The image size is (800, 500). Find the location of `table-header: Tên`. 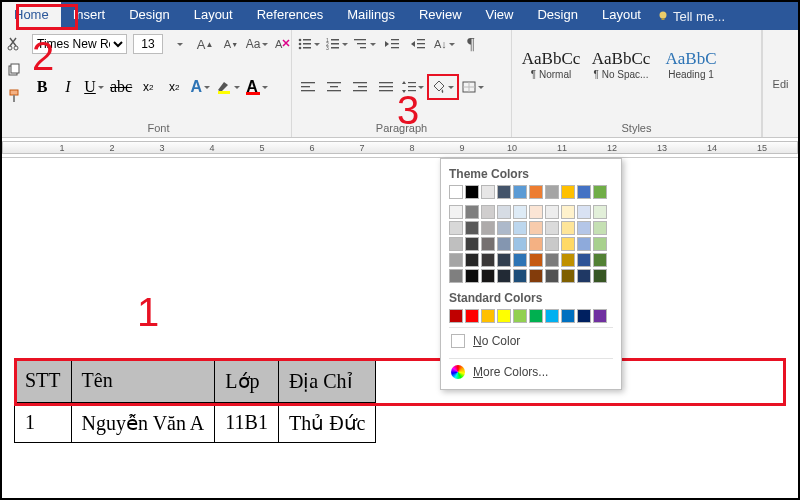

table-header: Tên is located at coordinates (143, 381).